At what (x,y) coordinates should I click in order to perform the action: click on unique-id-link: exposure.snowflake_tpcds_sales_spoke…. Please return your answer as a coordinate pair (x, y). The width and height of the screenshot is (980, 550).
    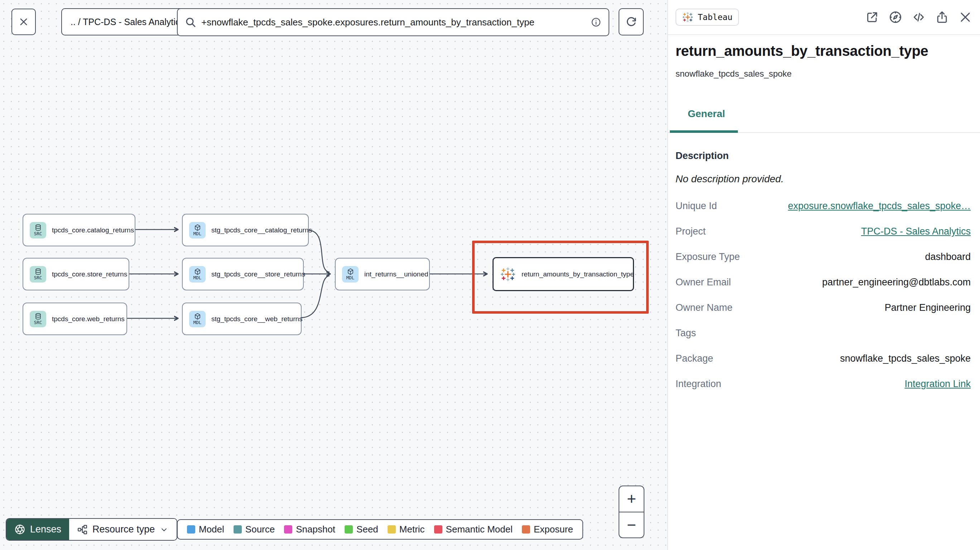
    Looking at the image, I should click on (880, 206).